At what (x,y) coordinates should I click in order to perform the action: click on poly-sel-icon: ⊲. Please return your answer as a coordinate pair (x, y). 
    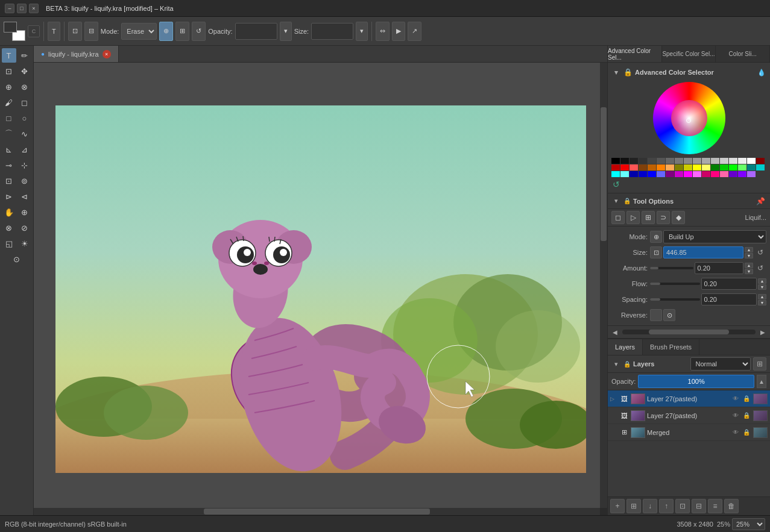
    Looking at the image, I should click on (25, 196).